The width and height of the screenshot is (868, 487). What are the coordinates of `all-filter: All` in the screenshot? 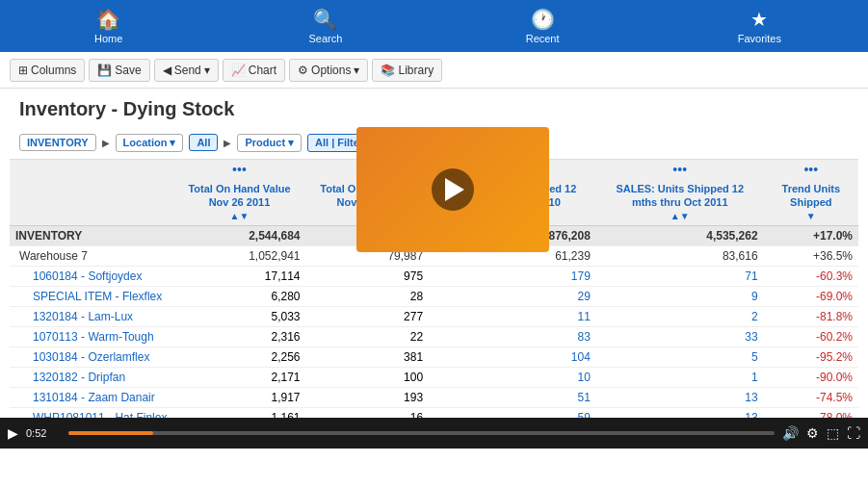 It's located at (203, 142).